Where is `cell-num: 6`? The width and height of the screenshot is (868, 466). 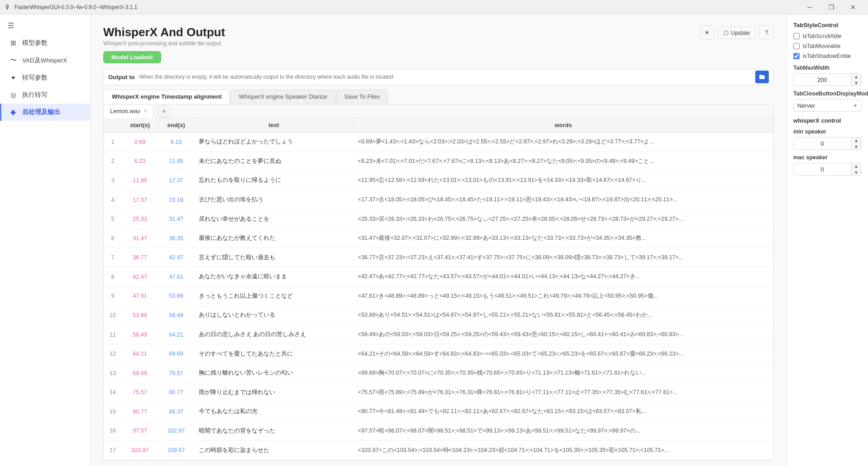 cell-num: 6 is located at coordinates (113, 238).